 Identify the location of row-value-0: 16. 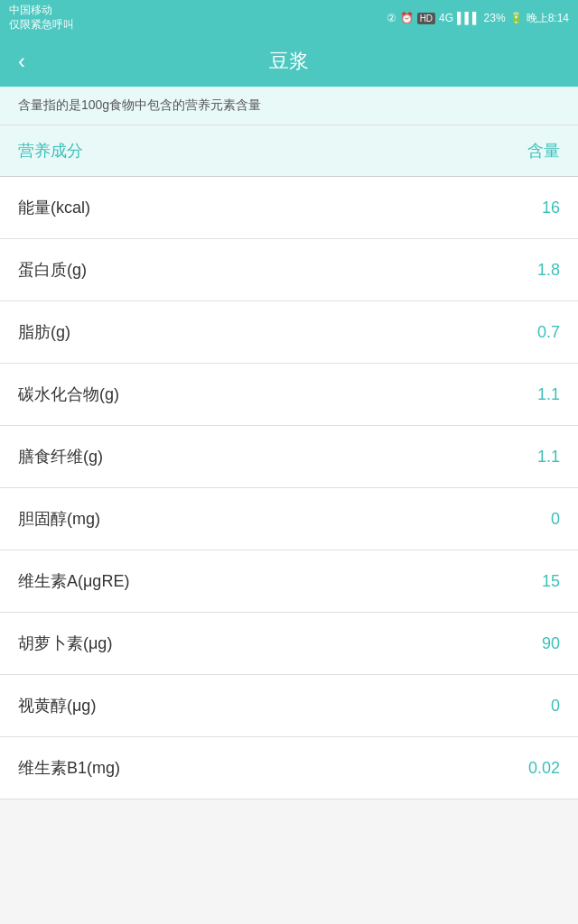
(551, 208).